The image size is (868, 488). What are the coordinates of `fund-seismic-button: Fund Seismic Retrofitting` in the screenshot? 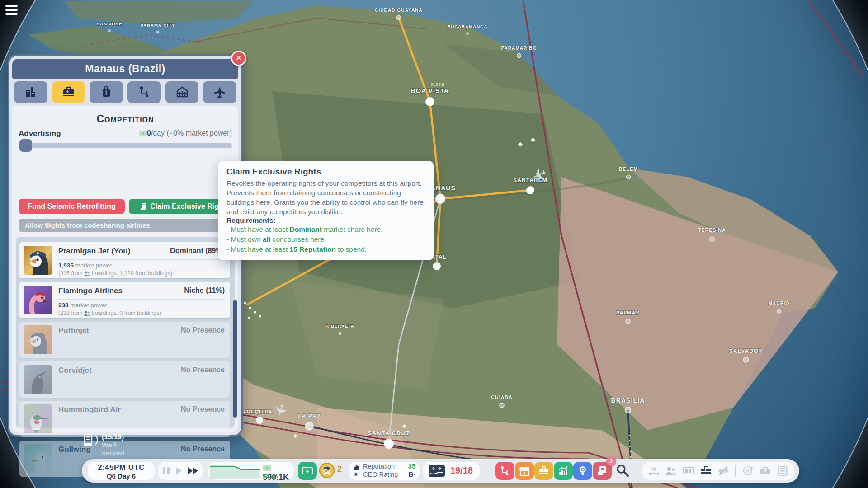 It's located at (71, 206).